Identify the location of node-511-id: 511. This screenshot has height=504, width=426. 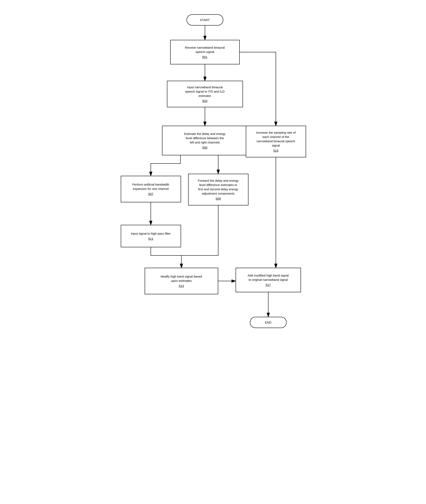
(151, 239).